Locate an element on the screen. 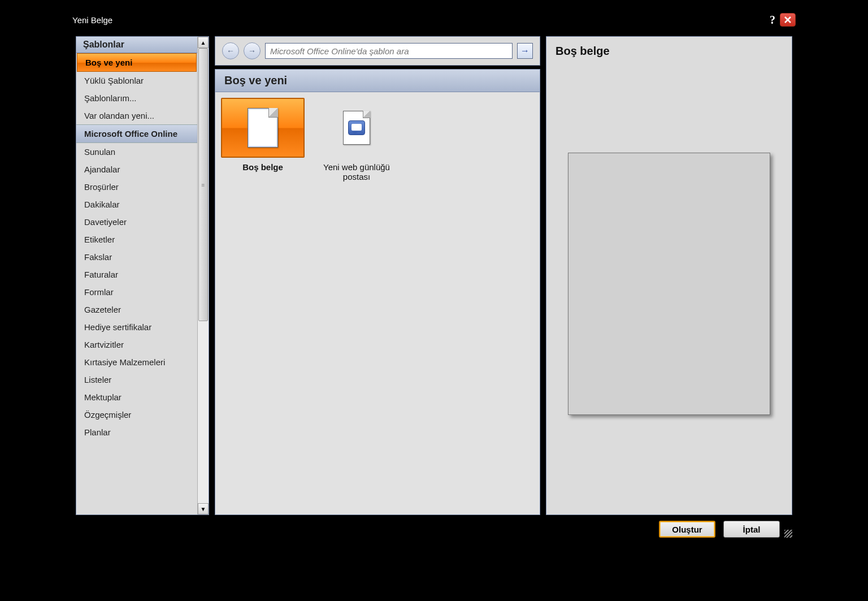  create-button: Oluştur is located at coordinates (687, 529).